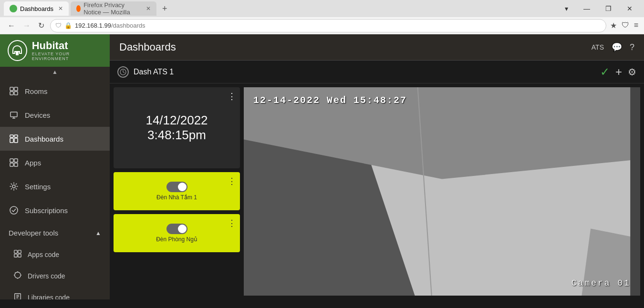 This screenshot has height=308, width=644. What do you see at coordinates (617, 47) in the screenshot?
I see `chat-icon: 💬` at bounding box center [617, 47].